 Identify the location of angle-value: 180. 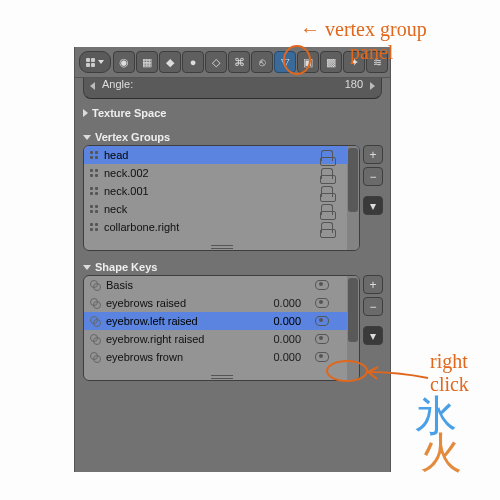
(354, 84).